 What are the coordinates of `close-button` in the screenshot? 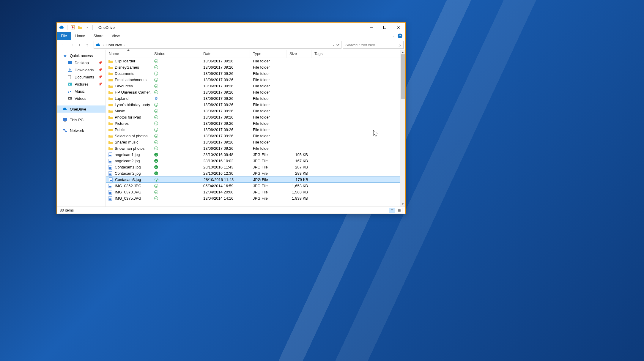 It's located at (399, 27).